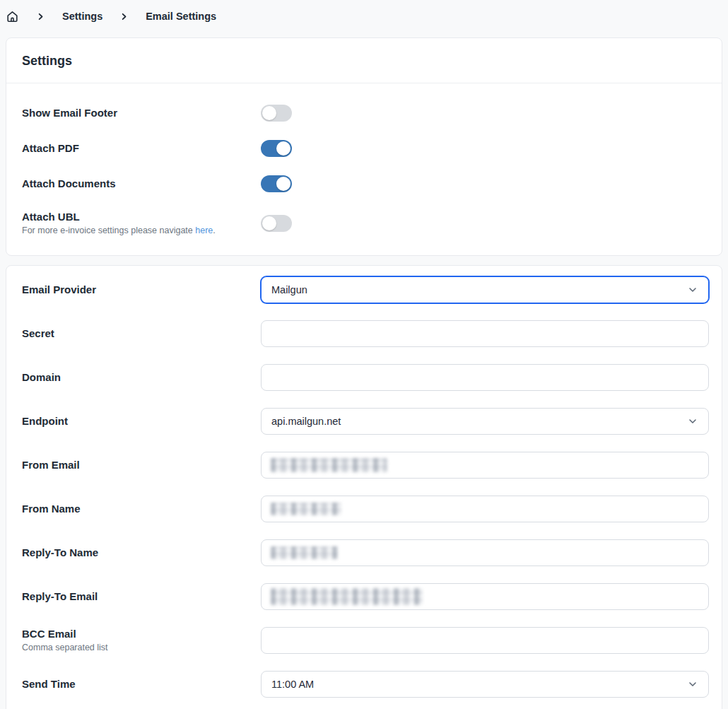 This screenshot has height=709, width=728. What do you see at coordinates (13, 17) in the screenshot?
I see `home-icon` at bounding box center [13, 17].